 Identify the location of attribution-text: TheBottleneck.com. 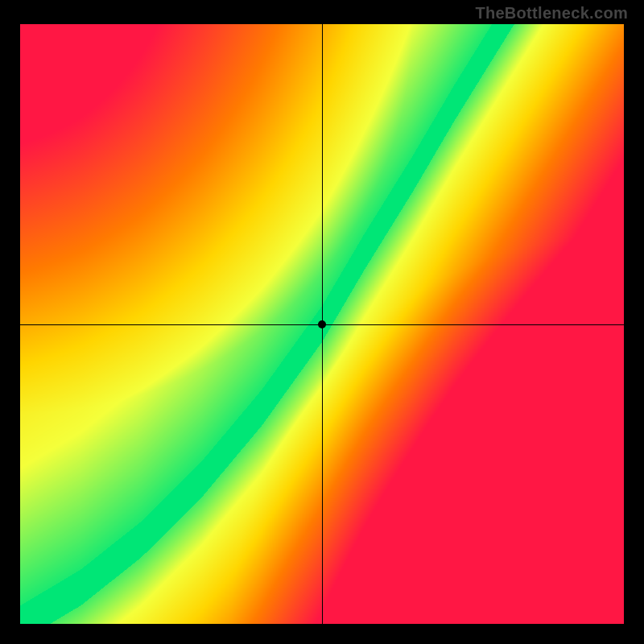
(551, 13).